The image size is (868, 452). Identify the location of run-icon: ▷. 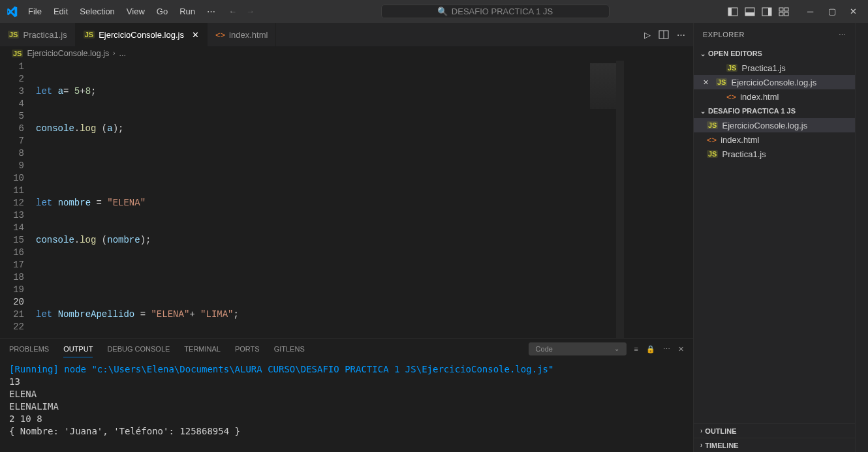
(647, 35).